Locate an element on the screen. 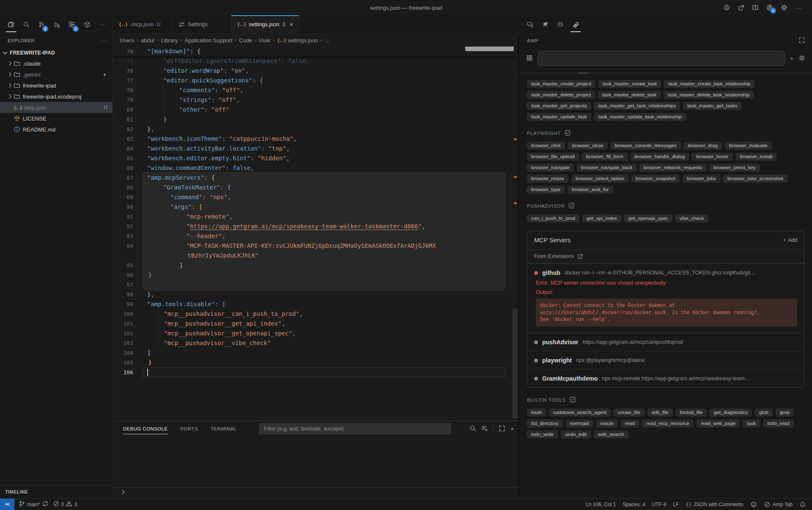 The width and height of the screenshot is (812, 510). status-feedback is located at coordinates (754, 505).